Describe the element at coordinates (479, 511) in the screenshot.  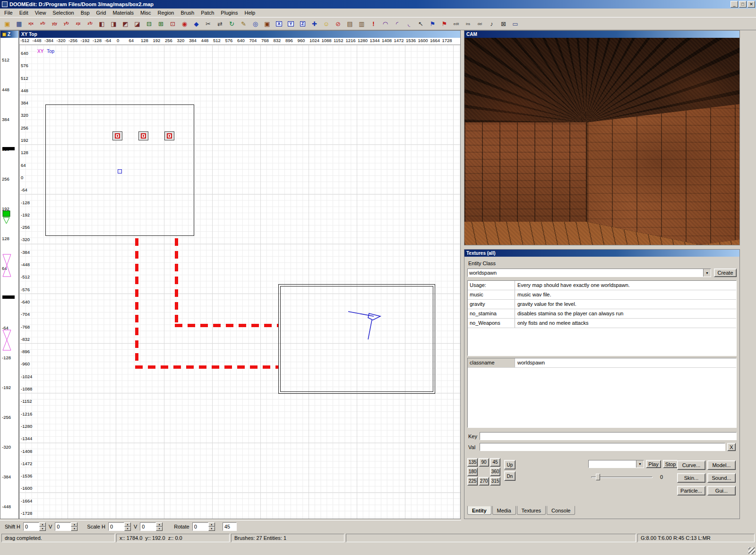
I see `tab-entity: Entity` at that location.